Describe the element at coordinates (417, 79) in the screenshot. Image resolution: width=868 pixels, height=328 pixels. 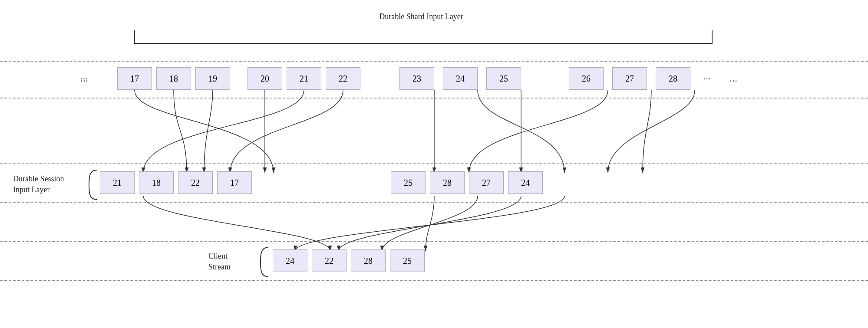
I see `shard-cell-23: 23` at that location.